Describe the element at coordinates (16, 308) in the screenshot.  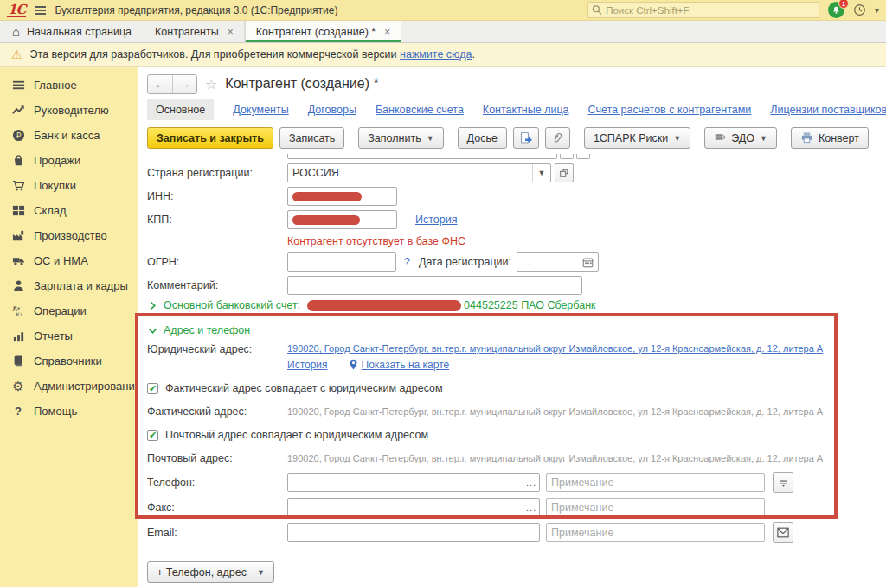
I see `svg-text: Дт` at that location.